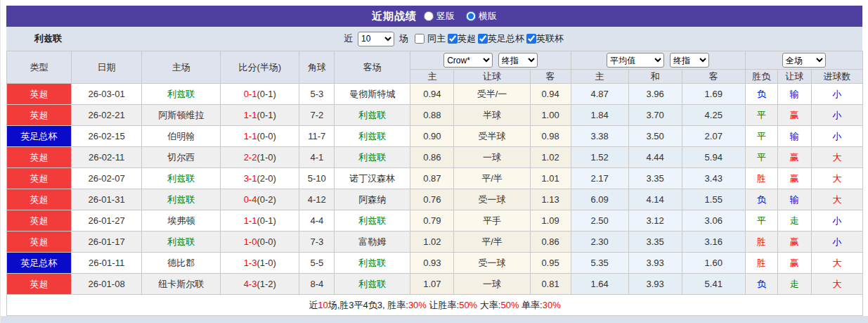 The width and height of the screenshot is (868, 323). What do you see at coordinates (266, 284) in the screenshot?
I see `halftime-score: (1-2)` at bounding box center [266, 284].